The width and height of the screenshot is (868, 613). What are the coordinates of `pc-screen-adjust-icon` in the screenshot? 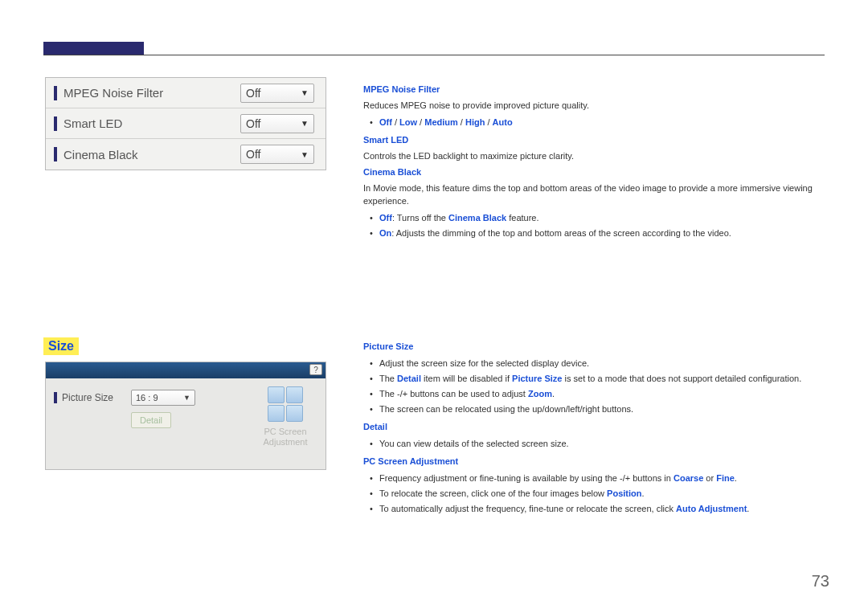 It's located at (285, 404).